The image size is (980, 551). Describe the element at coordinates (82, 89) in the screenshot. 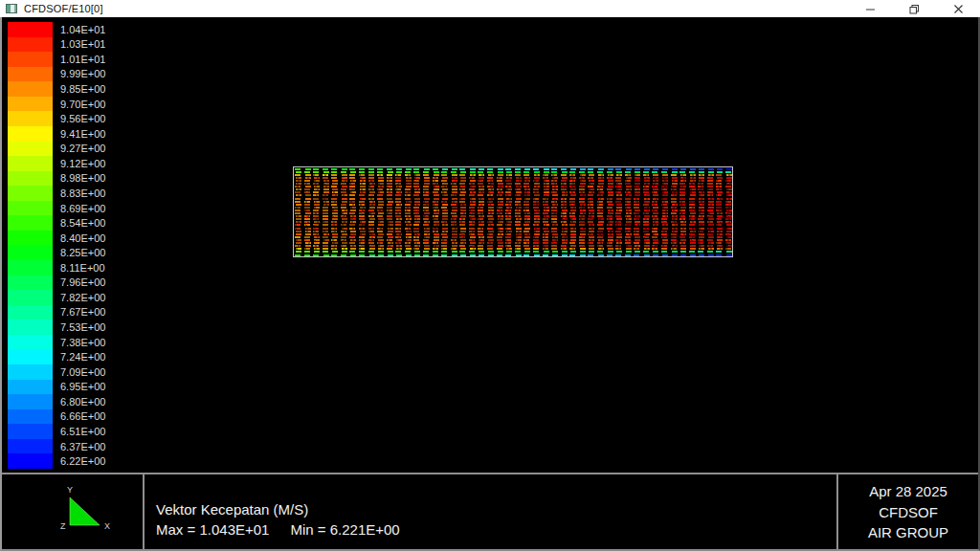

I see `legend-value: 9.85E+00` at that location.